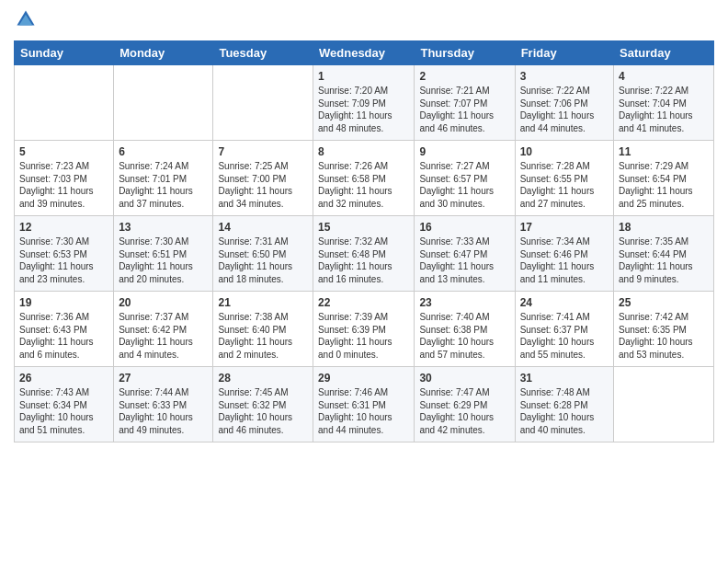  I want to click on weekday-header-sunday: Sunday, so click(64, 53).